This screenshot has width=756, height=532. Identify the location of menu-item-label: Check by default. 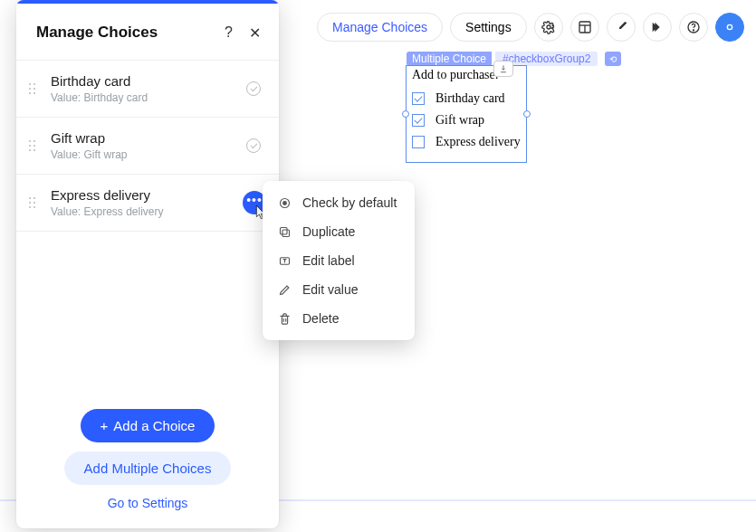
(349, 203).